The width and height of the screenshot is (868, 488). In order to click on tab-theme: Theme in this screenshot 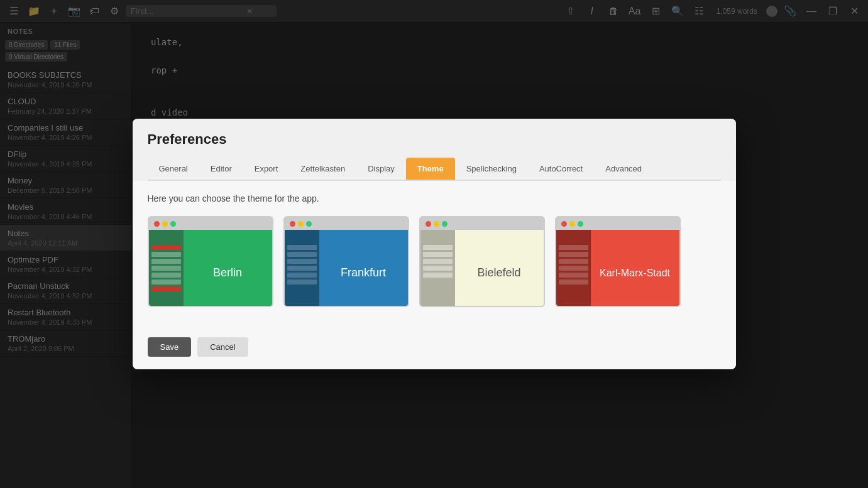, I will do `click(431, 168)`.